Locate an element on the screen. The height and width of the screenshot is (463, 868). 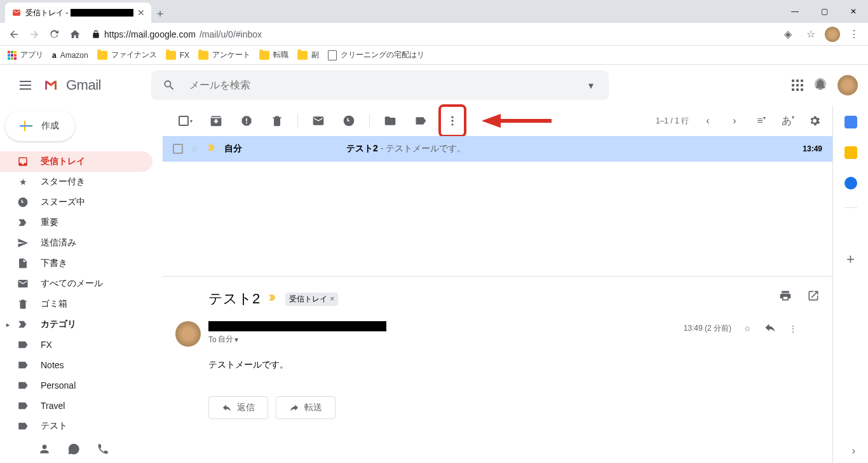
sender-avatar is located at coordinates (188, 334).